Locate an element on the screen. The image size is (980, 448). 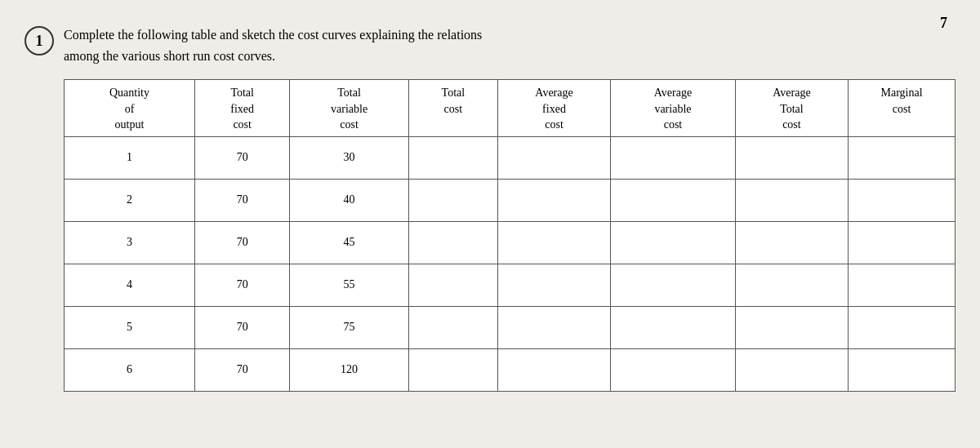
cell-tvc-5: 75 is located at coordinates (350, 327).